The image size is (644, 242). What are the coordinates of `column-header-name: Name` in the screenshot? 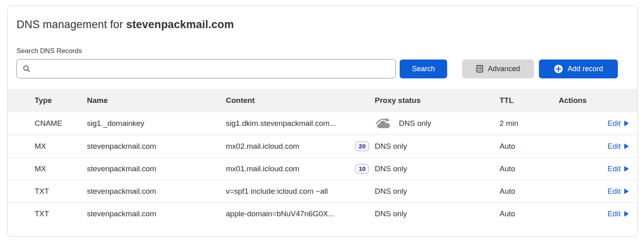 It's located at (156, 100).